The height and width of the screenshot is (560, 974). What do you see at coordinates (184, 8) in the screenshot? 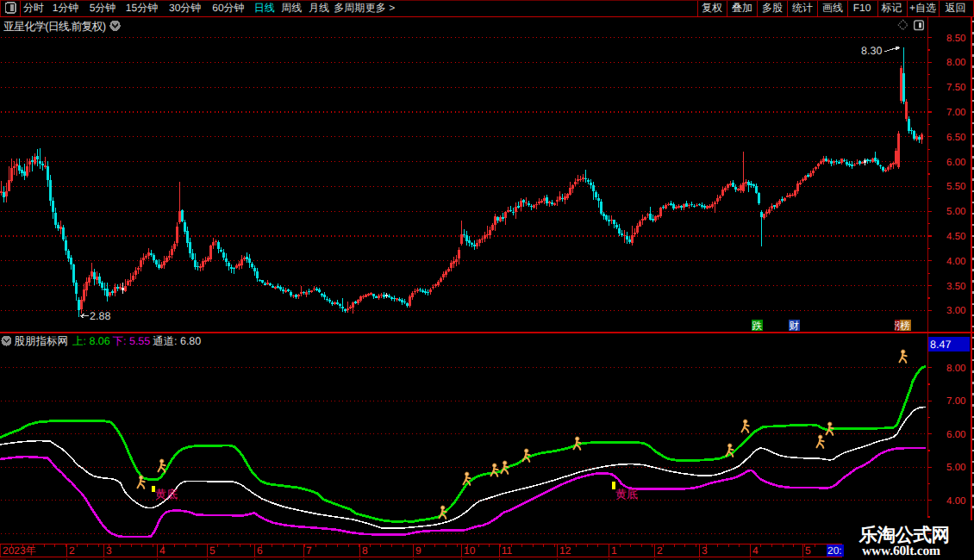
I see `svg-text: 30分钟` at bounding box center [184, 8].